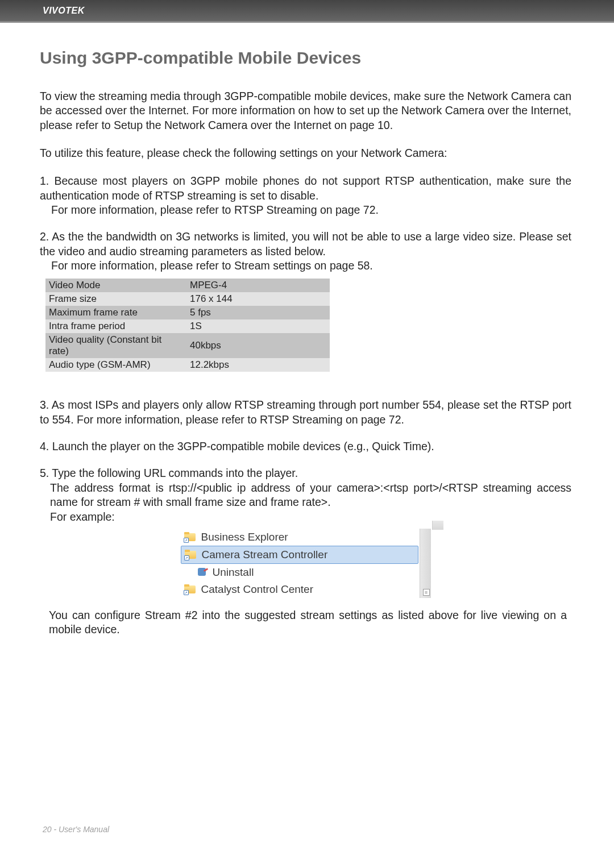 The width and height of the screenshot is (614, 868). What do you see at coordinates (244, 537) in the screenshot?
I see `menu-label: Business Explorer` at bounding box center [244, 537].